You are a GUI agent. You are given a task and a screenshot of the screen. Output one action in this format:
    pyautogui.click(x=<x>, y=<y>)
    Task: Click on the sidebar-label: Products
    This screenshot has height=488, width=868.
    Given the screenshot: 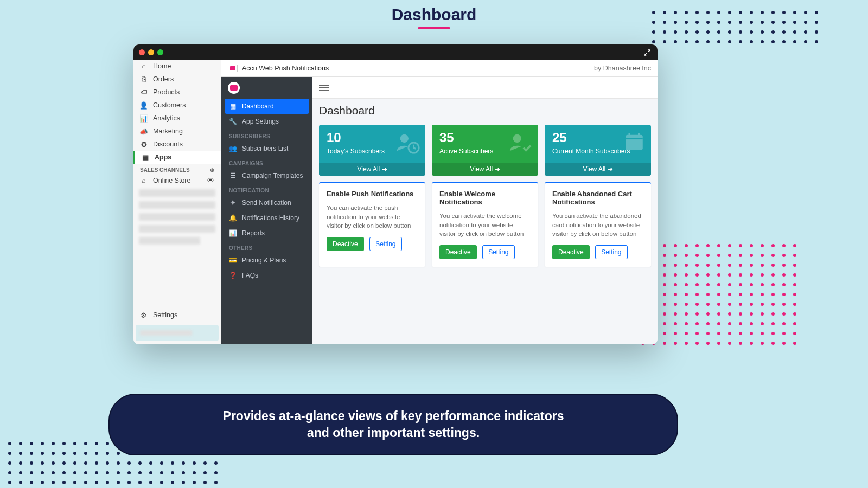 What is the action you would take?
    pyautogui.click(x=166, y=92)
    